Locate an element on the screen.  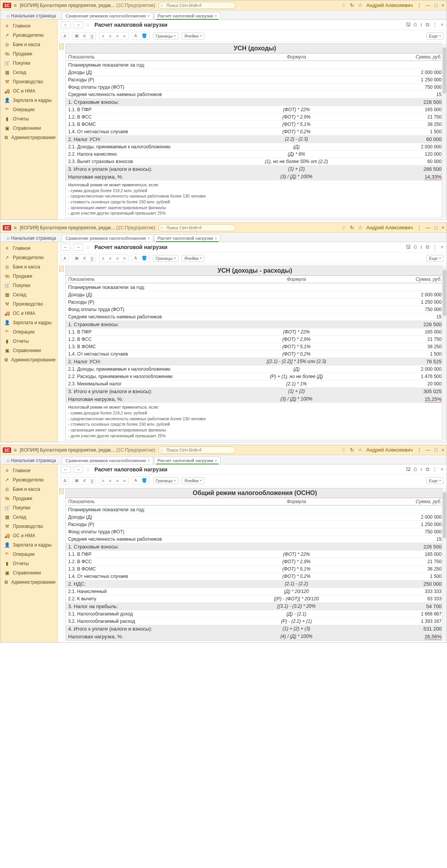
sidebar-item: 🛍Продажи is located at coordinates (29, 54).